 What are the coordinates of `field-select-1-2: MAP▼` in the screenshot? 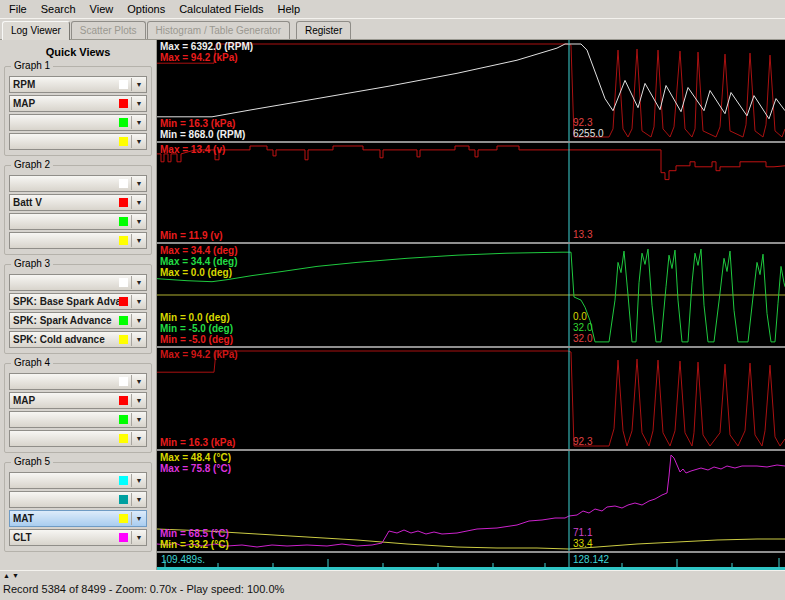 It's located at (78, 104).